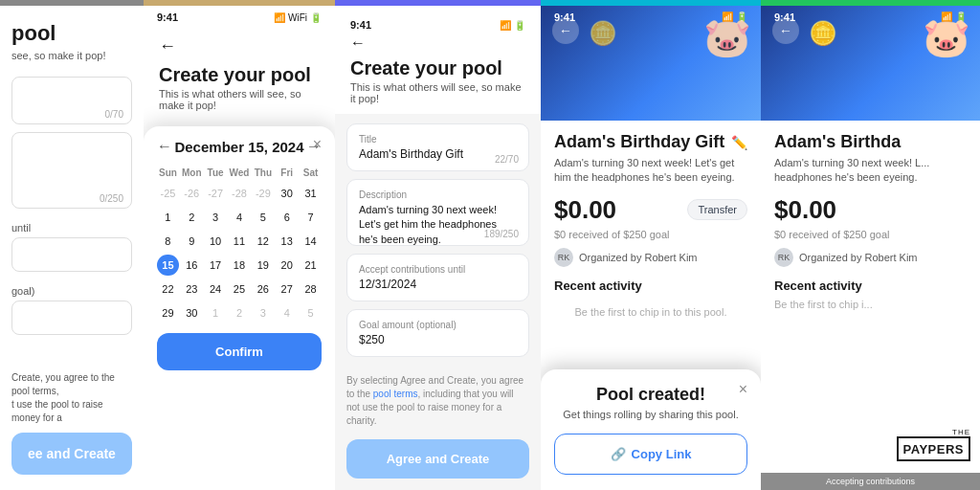  I want to click on screen1-title: pool, so click(72, 33).